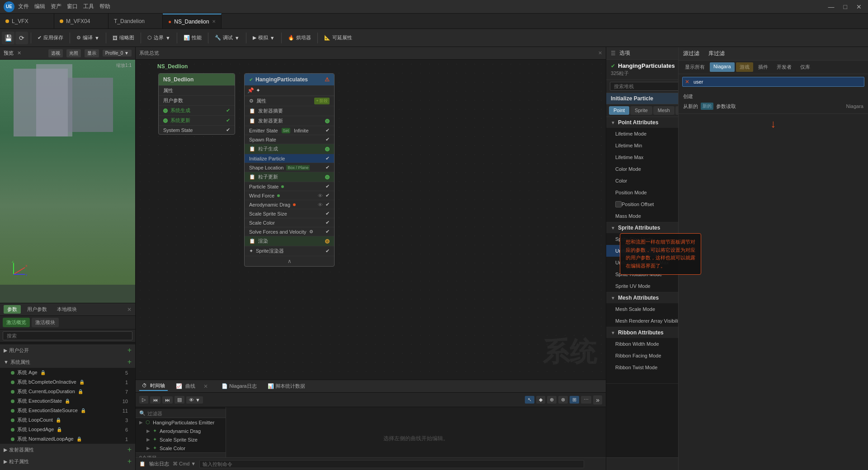  I want to click on niagara-log-tab: 📄 Niagara日志, so click(239, 386).